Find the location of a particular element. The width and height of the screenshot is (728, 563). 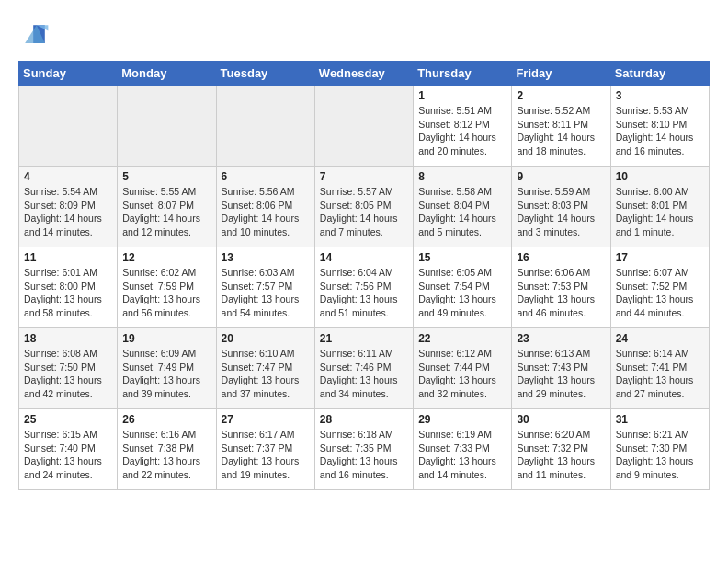

day-number: 31 is located at coordinates (660, 419).